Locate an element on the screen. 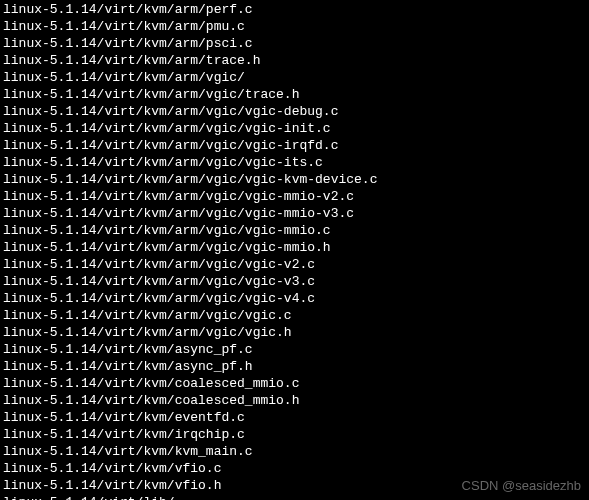 Image resolution: width=589 pixels, height=500 pixels. output-line: linux-5.1.14/virt/kvm/arm/vgic/vgic-v3.c is located at coordinates (294, 282).